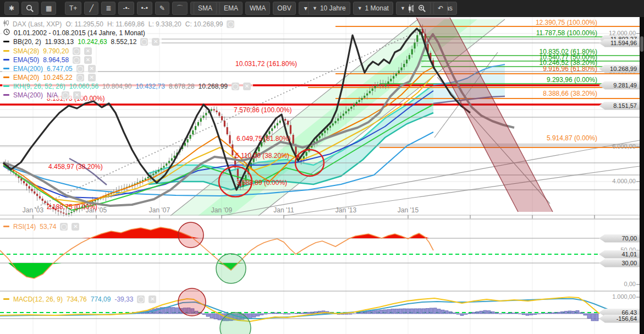  What do you see at coordinates (346, 210) in the screenshot?
I see `x-axis-label: Jan '13` at bounding box center [346, 210].